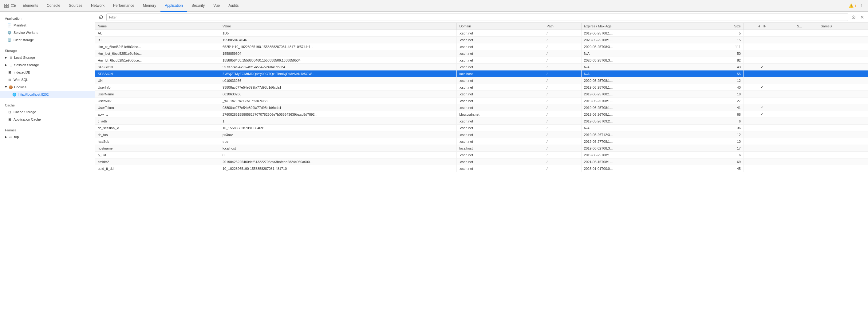 The image size is (868, 312). Describe the element at coordinates (482, 94) in the screenshot. I see `table-row: UserNameu010633266.csdn.net/2019-06-25T0…` at that location.